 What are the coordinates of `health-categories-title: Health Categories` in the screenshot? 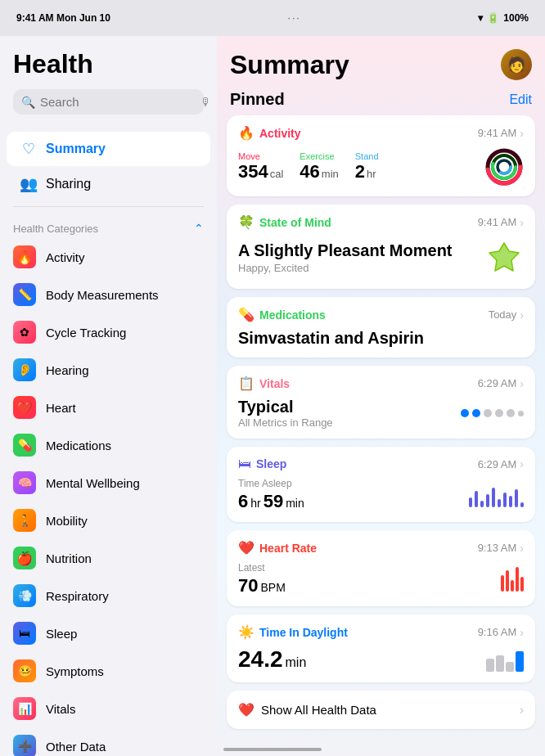 It's located at (56, 229).